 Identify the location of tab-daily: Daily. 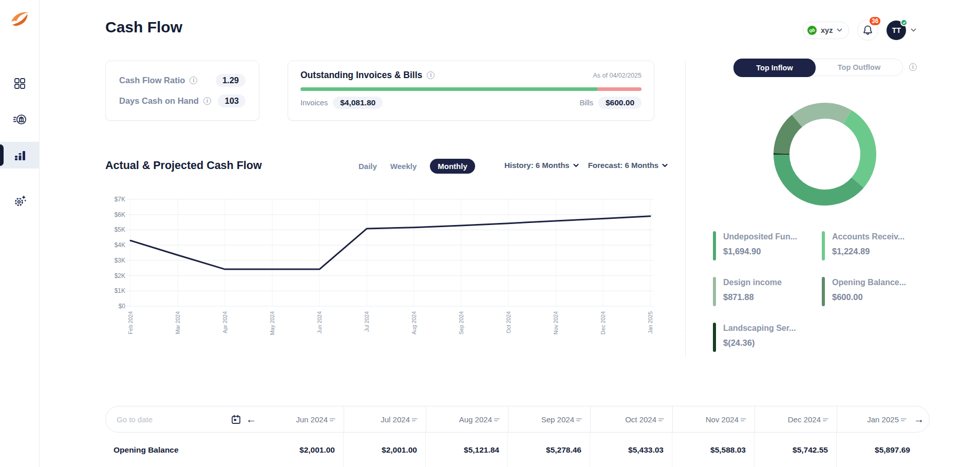
(368, 166).